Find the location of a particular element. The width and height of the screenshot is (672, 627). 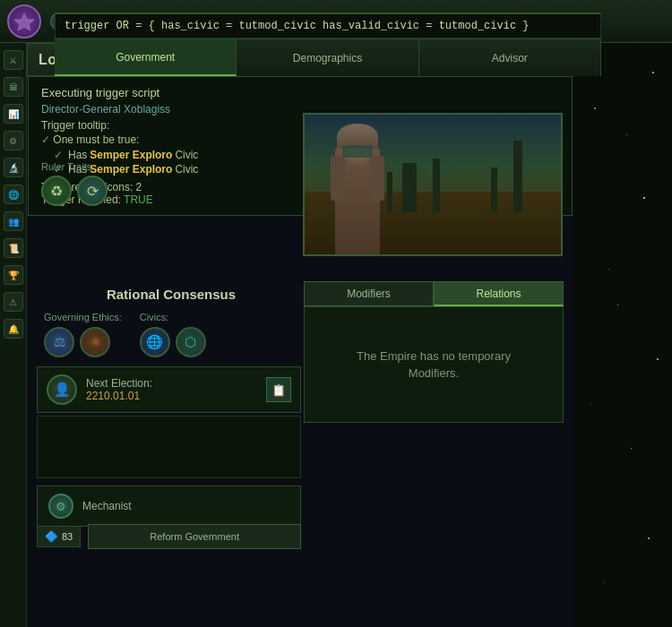

trait-icon-1: ♻ is located at coordinates (56, 191).